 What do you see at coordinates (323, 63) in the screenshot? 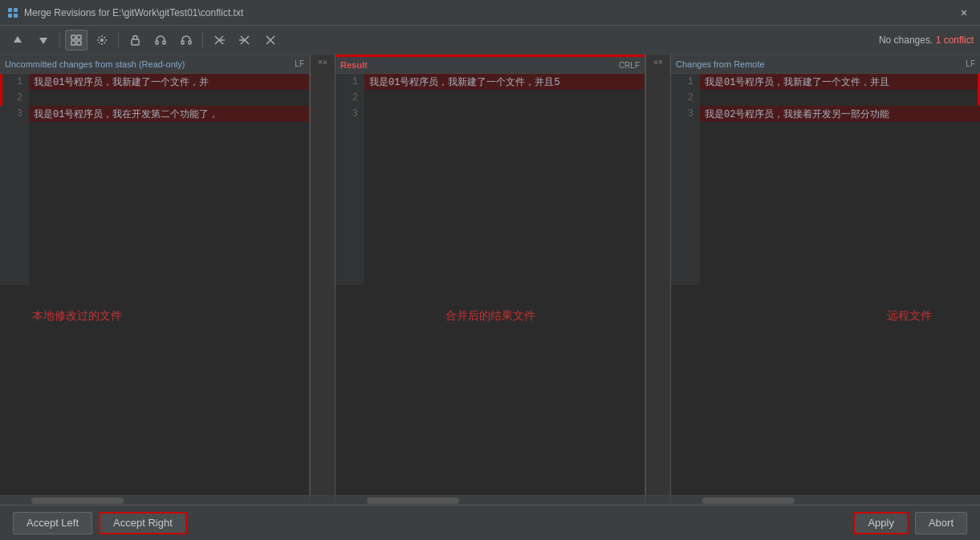
I see `merge-left-1: ×»` at bounding box center [323, 63].